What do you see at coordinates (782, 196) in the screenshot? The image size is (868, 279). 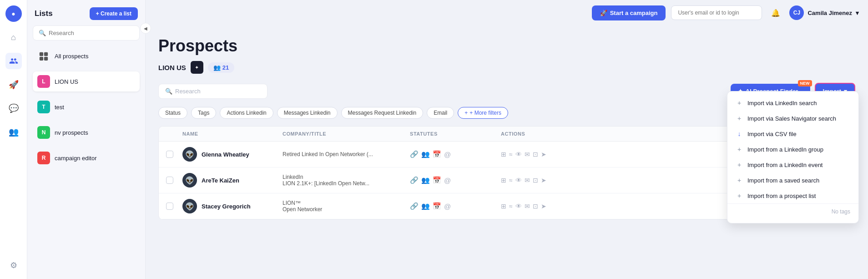 I see `dropdown-item-label: Import from a prospect list` at bounding box center [782, 196].